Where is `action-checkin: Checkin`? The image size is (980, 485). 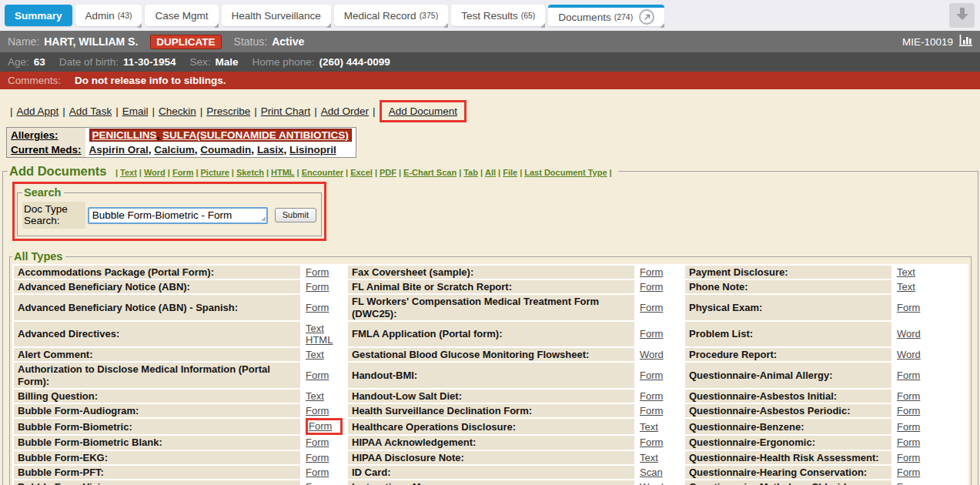 action-checkin: Checkin is located at coordinates (177, 111).